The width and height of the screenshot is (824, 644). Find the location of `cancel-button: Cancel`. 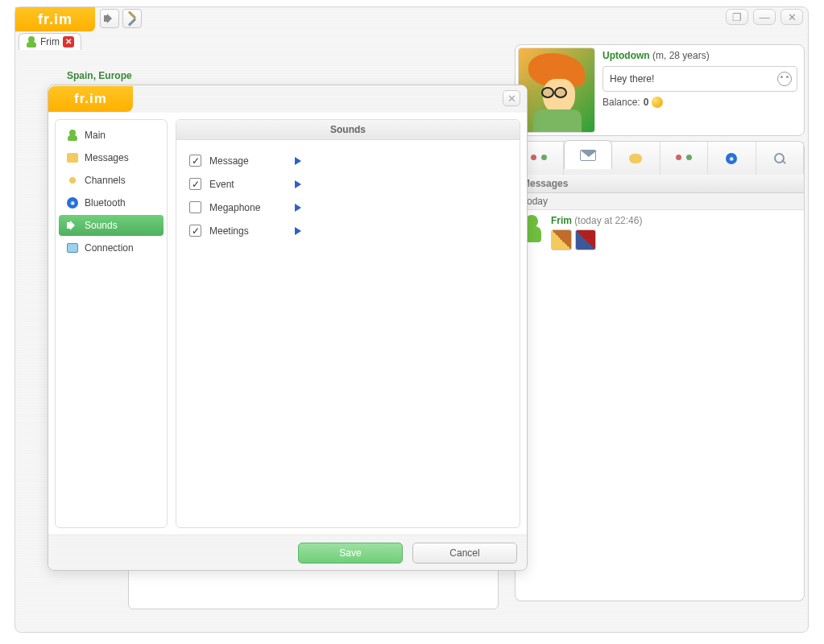

cancel-button: Cancel is located at coordinates (465, 553).